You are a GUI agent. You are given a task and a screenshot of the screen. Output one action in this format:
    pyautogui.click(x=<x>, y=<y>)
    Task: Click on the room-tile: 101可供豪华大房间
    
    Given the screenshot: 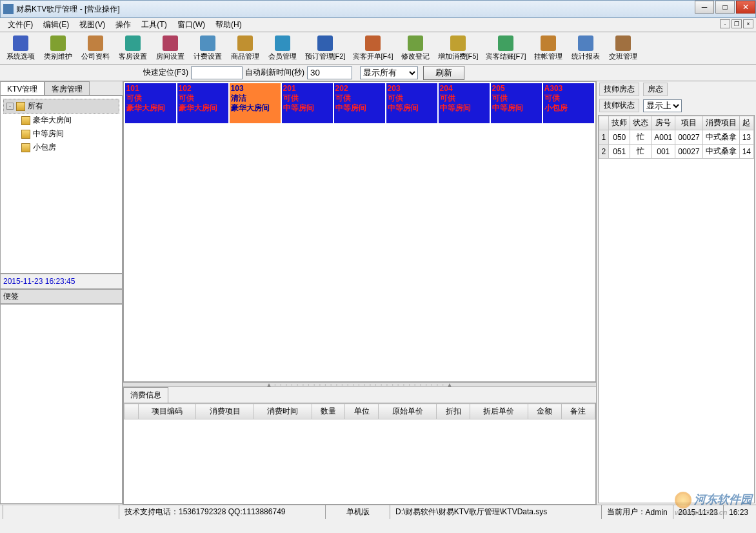 What is the action you would take?
    pyautogui.click(x=151, y=103)
    